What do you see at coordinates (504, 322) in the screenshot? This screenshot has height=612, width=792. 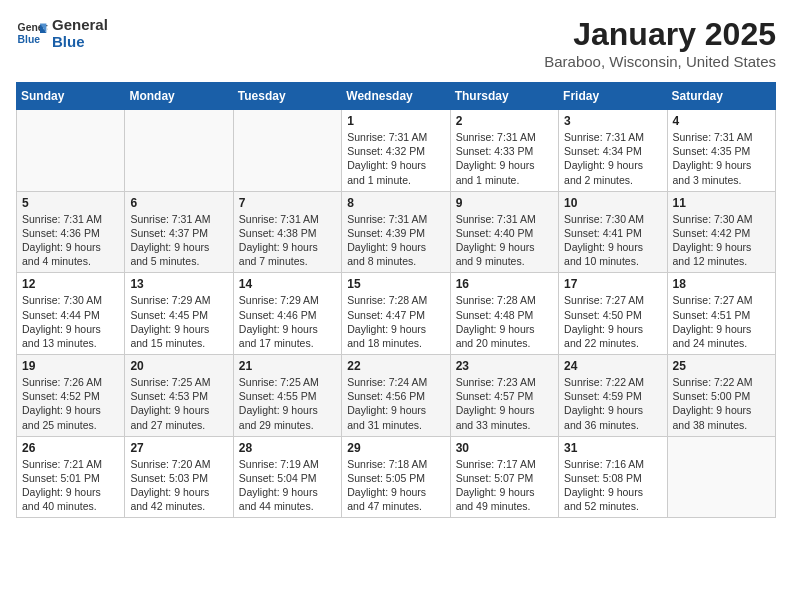 I see `day-info: Sunrise: 7:28 AM Sunset: 4:48 PM Dayligh…` at bounding box center [504, 322].